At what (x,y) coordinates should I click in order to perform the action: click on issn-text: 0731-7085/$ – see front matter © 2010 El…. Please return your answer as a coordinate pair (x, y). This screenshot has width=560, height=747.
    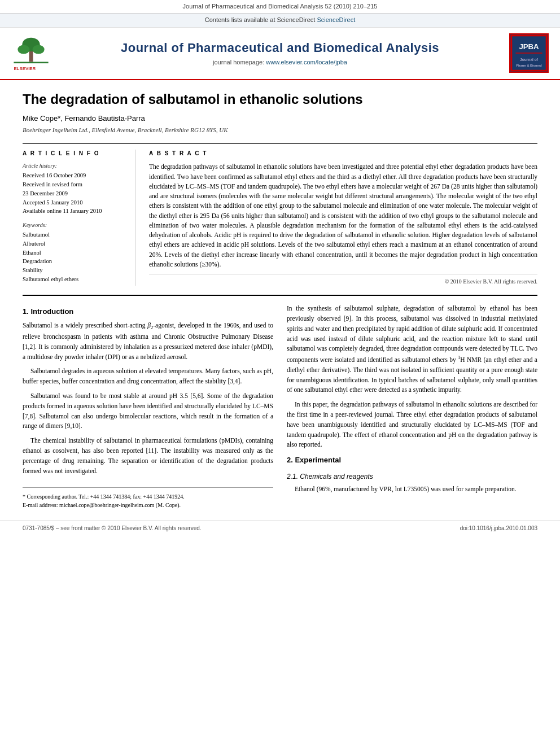
    Looking at the image, I should click on (112, 528).